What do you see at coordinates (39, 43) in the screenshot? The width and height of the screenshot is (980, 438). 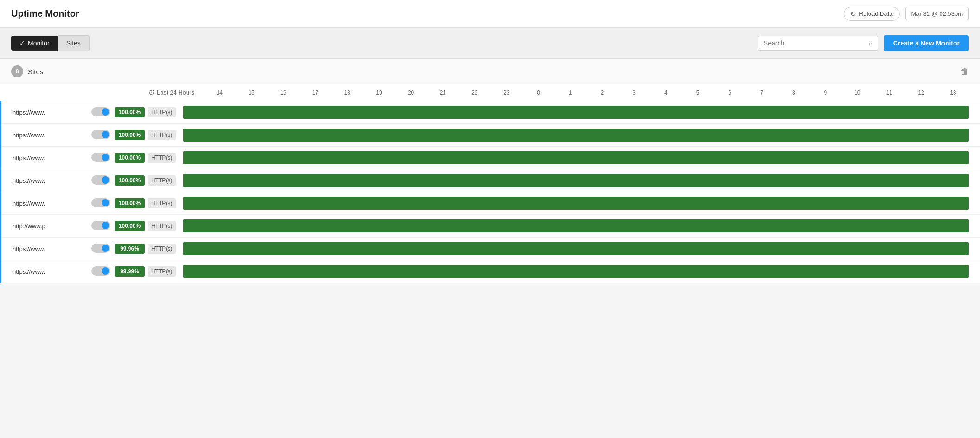 I see `tab-monitor-label: Monitor` at bounding box center [39, 43].